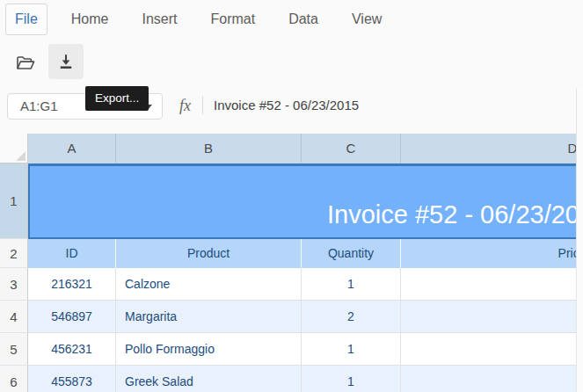 Image resolution: width=583 pixels, height=392 pixels. What do you see at coordinates (292, 19) in the screenshot?
I see `menu-bar: File Home Insert Format Data View` at bounding box center [292, 19].